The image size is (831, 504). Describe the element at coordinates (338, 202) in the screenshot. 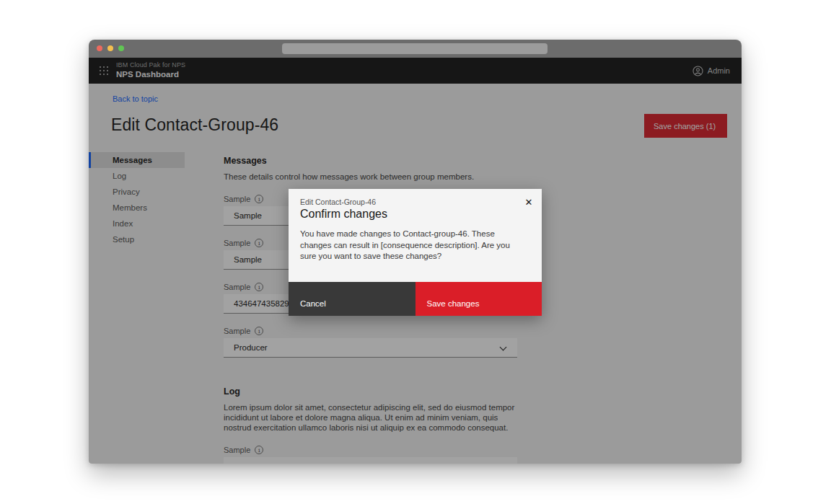

I see `modal-context-label: Edit Contact-Group-46` at that location.